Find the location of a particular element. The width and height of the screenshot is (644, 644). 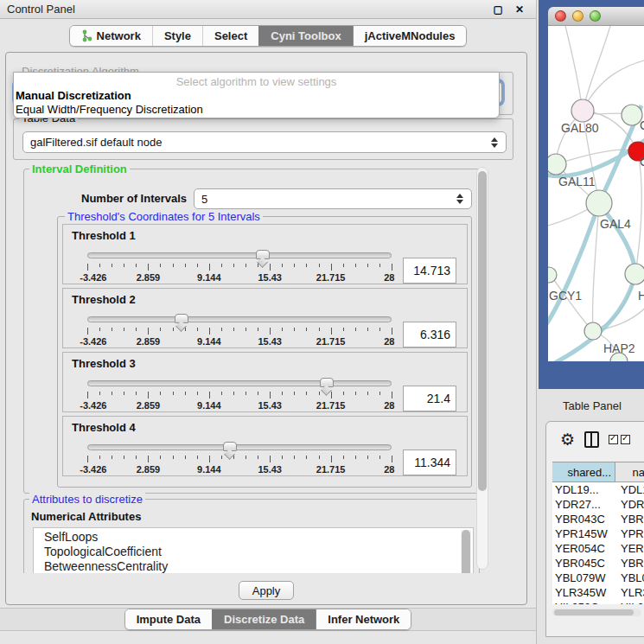

panel-title: Control Panel is located at coordinates (41, 9).